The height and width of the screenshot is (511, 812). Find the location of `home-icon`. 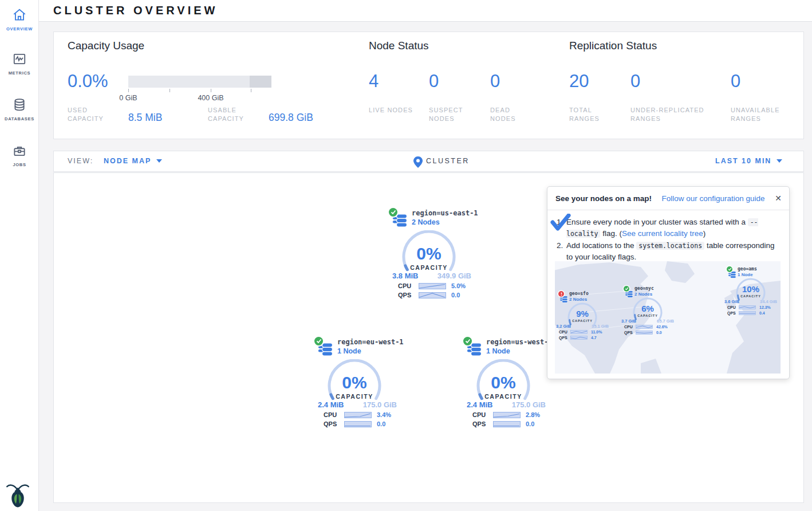

home-icon is located at coordinates (19, 15).